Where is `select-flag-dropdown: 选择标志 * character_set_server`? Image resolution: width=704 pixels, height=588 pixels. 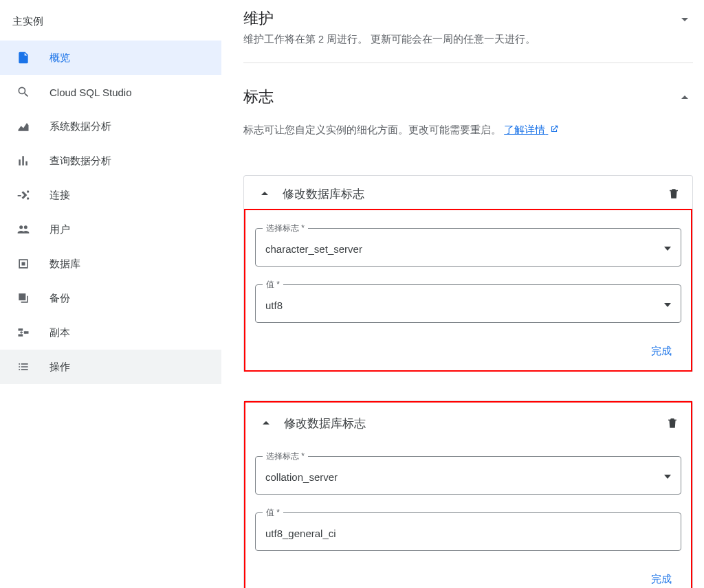 select-flag-dropdown: 选择标志 * character_set_server is located at coordinates (468, 247).